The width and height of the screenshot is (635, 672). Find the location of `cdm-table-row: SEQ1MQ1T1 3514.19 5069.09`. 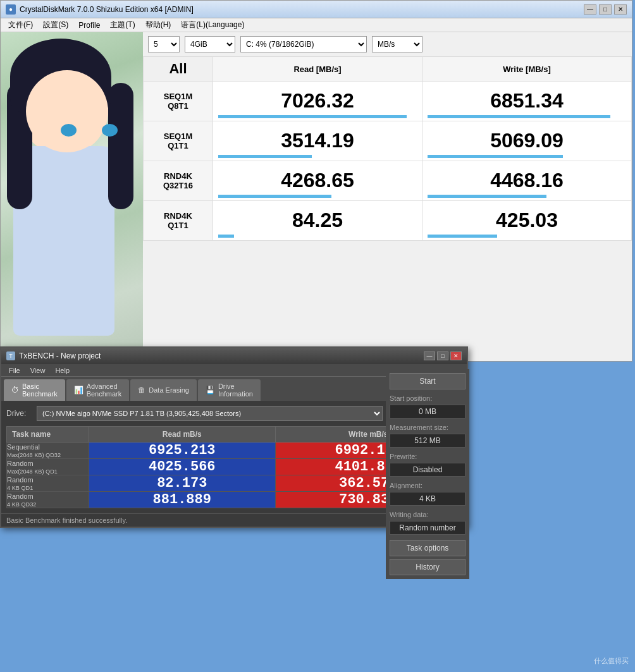

cdm-table-row: SEQ1MQ1T1 3514.19 5069.09 is located at coordinates (388, 142).